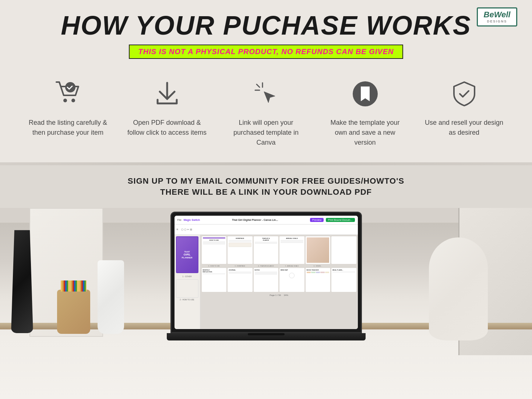  What do you see at coordinates (464, 107) in the screenshot?
I see `step-item-5: Use and resell your design as desired` at bounding box center [464, 107].